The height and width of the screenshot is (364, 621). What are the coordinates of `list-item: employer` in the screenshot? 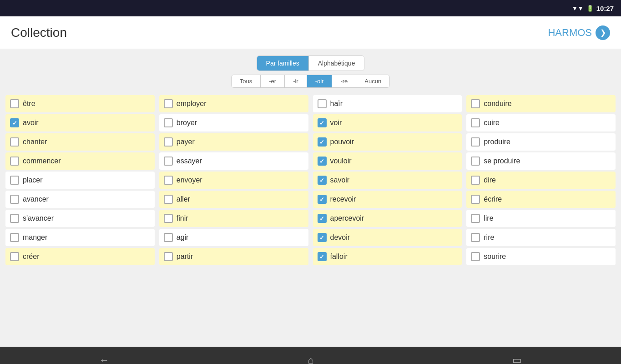 It's located at (234, 104).